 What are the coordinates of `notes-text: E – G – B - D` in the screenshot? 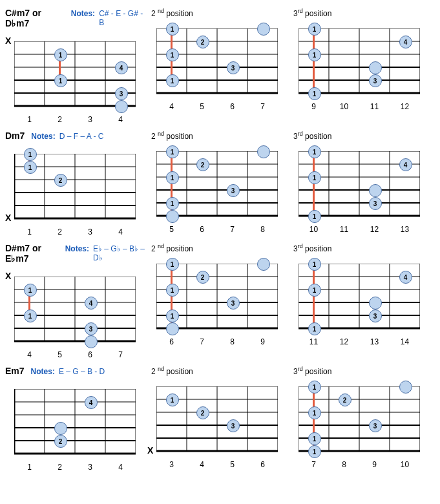 It's located at (81, 372).